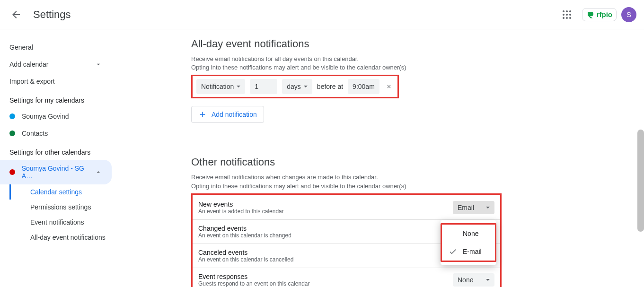 This screenshot has width=644, height=287. Describe the element at coordinates (61, 207) in the screenshot. I see `subitem-label: Permissions settings` at that location.